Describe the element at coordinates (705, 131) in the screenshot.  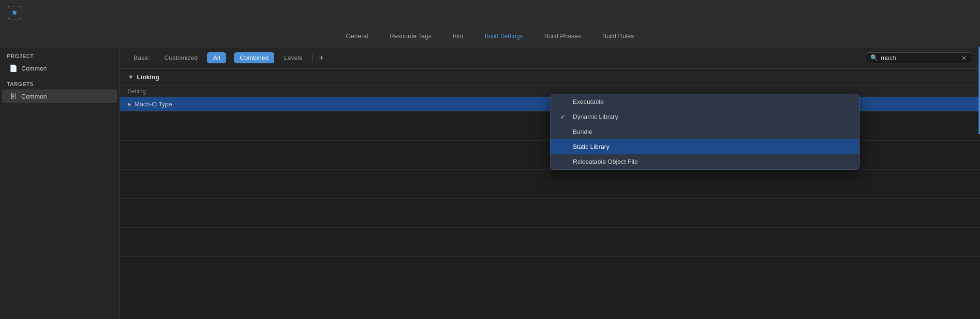
I see `dropdown-bundle: Bundle` at that location.